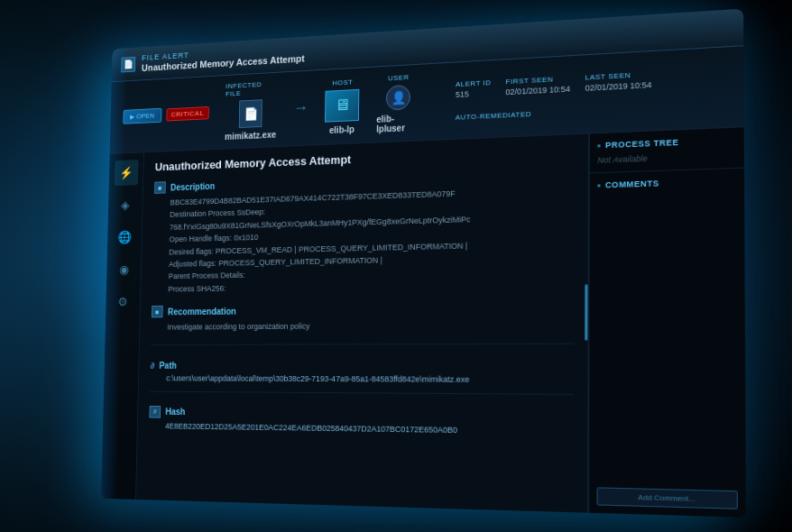 The width and height of the screenshot is (792, 532). I want to click on last-seen-block: LAST SEEN 02/01/2019 10:54, so click(619, 81).